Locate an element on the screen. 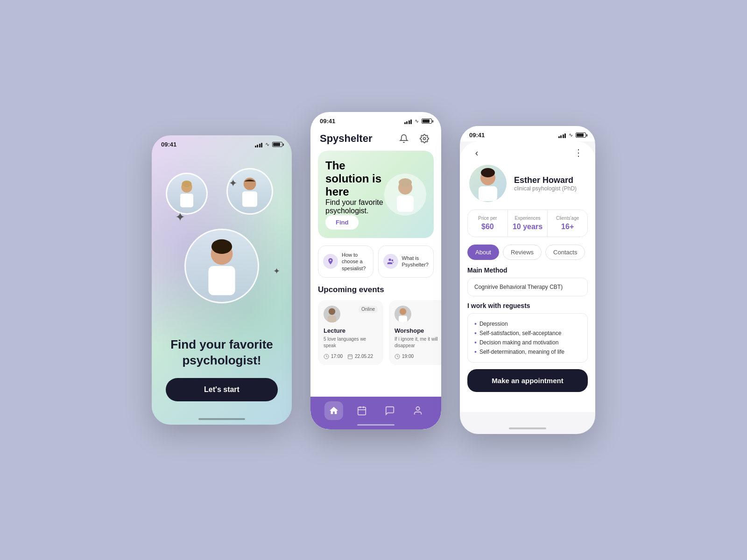  tab-reviews: Reviews is located at coordinates (522, 252).